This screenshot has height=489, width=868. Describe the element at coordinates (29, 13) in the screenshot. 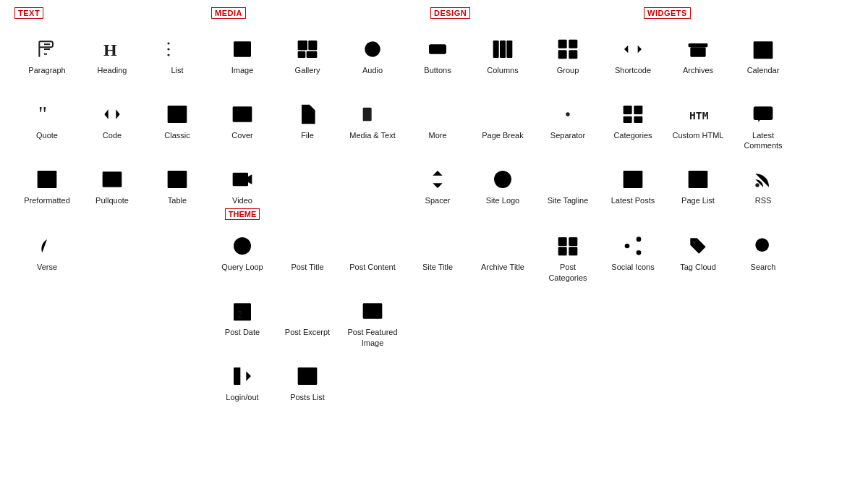

I see `section-text-label: TEXT` at that location.